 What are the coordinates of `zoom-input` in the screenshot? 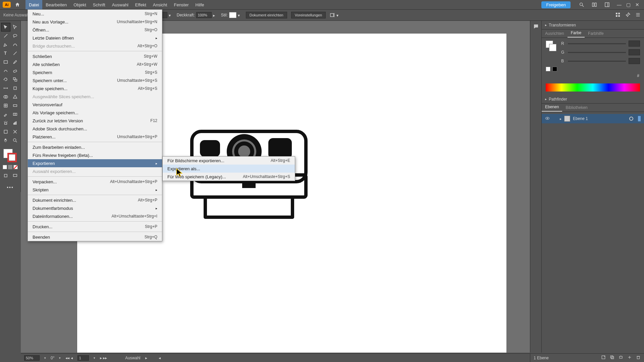 It's located at (32, 358).